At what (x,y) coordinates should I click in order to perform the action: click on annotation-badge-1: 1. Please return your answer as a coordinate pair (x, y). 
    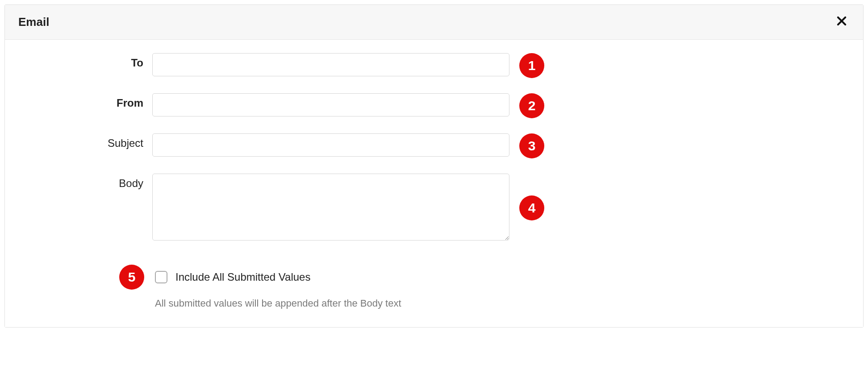
    Looking at the image, I should click on (532, 66).